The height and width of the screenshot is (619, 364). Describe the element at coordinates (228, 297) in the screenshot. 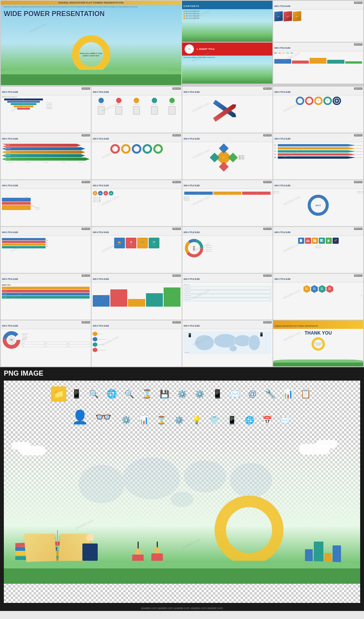

I see `thumb-notebox: ADD A TITLE SLIDE PAGE LOGO INSERT TEXT …` at that location.